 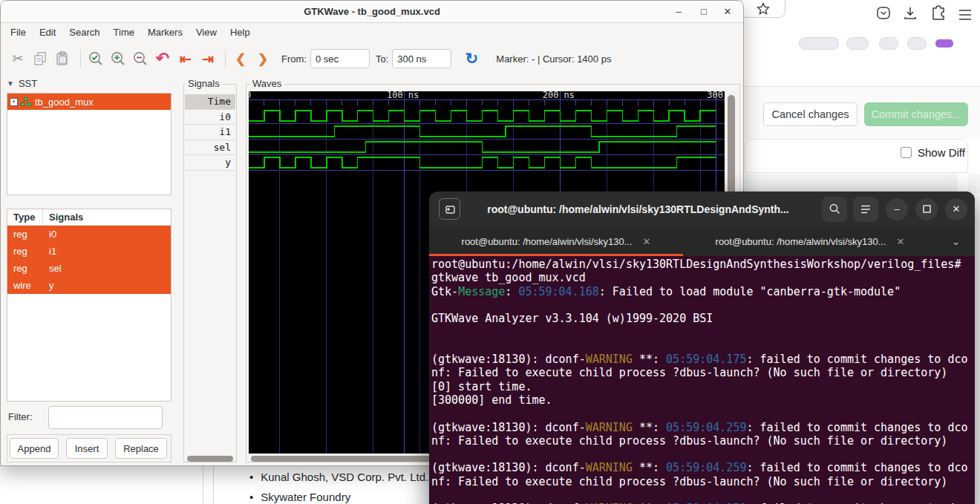 I want to click on sst-label: SST, so click(x=28, y=83).